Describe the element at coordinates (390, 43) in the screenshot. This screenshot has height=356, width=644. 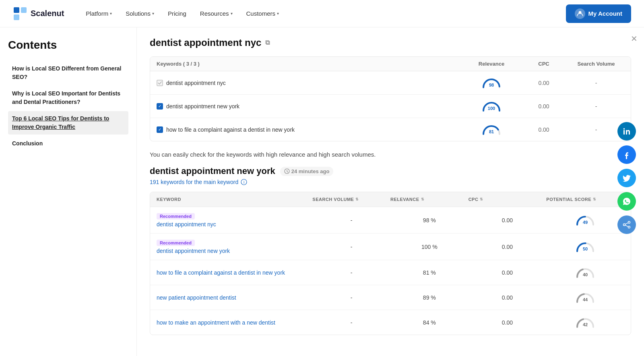
I see `keyword-header: dentist appointment nyc ⧉` at that location.